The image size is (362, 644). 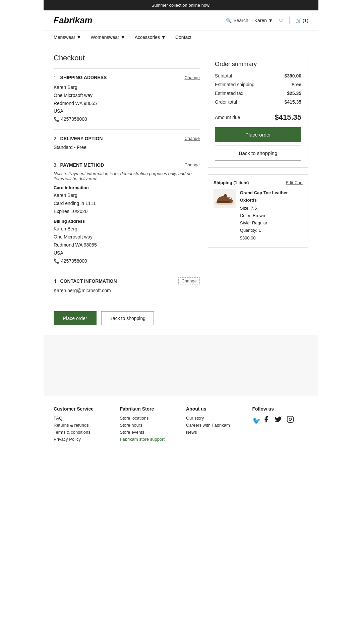 I want to click on footer-follow-title: Follow us, so click(x=281, y=409).